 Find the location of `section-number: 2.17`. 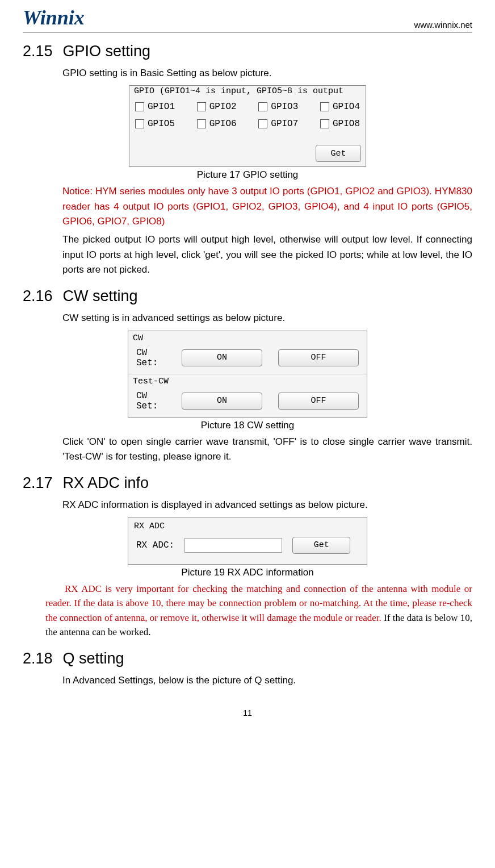

section-number: 2.17 is located at coordinates (37, 483).